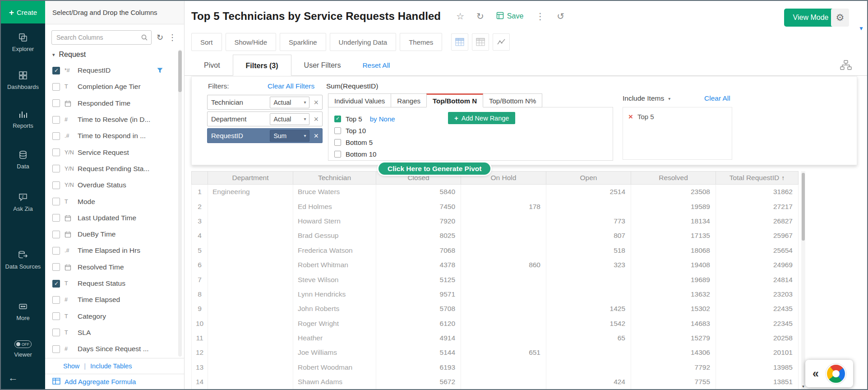 Image resolution: width=868 pixels, height=390 pixels. What do you see at coordinates (207, 42) in the screenshot?
I see `toolbar-sort-button: Sort` at bounding box center [207, 42].